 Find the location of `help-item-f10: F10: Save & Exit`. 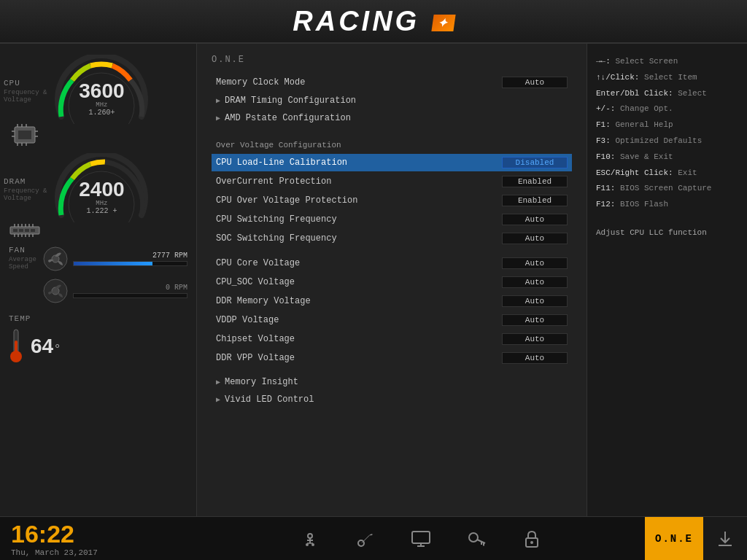

help-item-f10: F10: Save & Exit is located at coordinates (667, 158).